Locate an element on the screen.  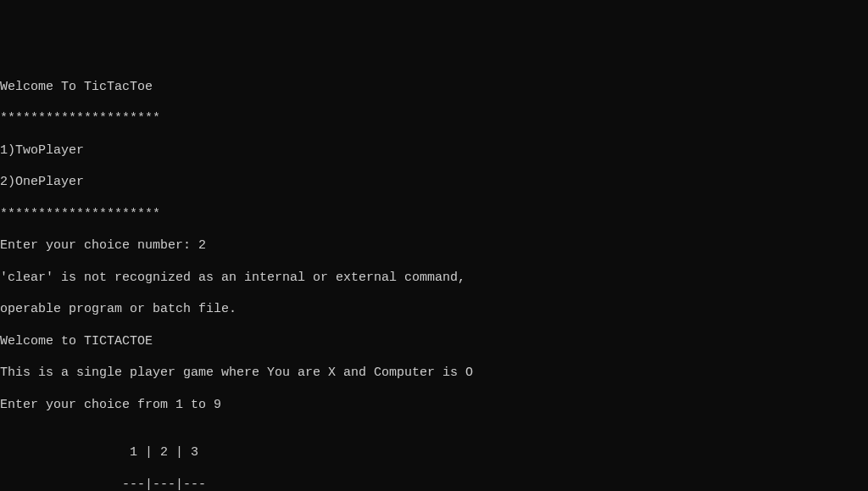
choice-prompt: Enter your choice number: is located at coordinates (99, 246).